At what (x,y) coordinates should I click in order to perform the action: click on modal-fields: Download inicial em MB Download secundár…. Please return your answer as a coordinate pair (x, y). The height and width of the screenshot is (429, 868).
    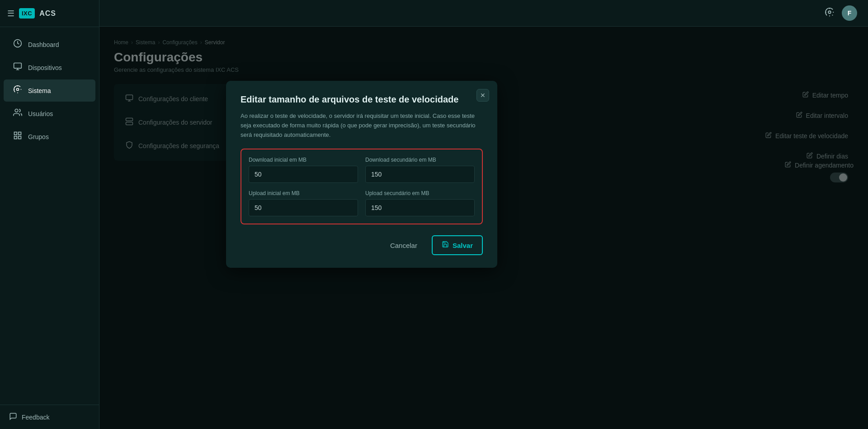
    Looking at the image, I should click on (362, 187).